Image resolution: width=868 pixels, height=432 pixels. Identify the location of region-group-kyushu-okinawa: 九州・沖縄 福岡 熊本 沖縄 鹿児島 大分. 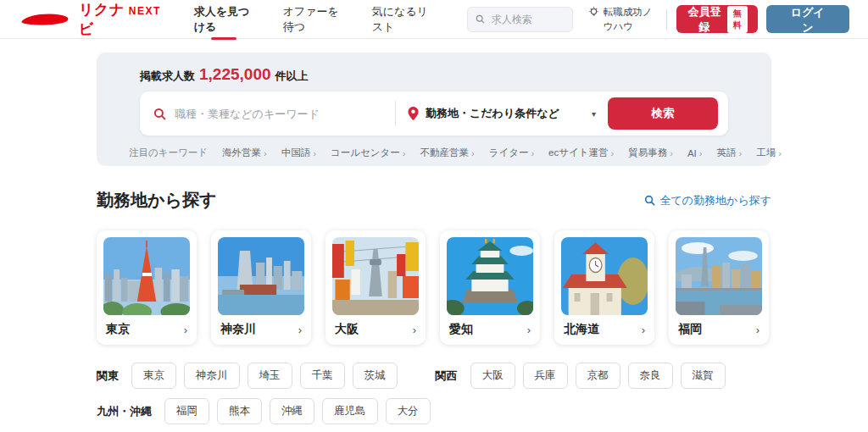
(264, 412).